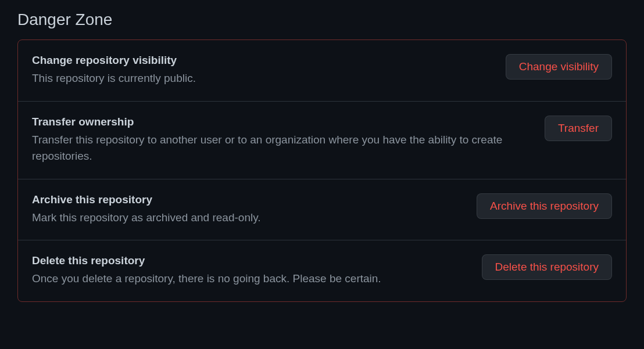 The image size is (644, 349). I want to click on delete-repository-description: Once you delete a repository, there is n…, so click(250, 279).